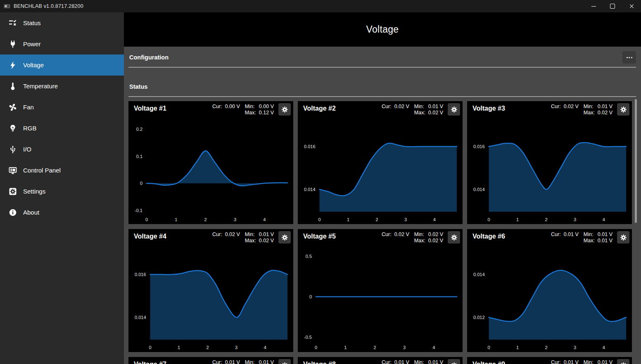 This screenshot has height=364, width=641. What do you see at coordinates (380, 163) in the screenshot?
I see `voltage-chart-card: 0.0160.01401234 Voltage #2 Cur: 0.02 V M…` at bounding box center [380, 163].